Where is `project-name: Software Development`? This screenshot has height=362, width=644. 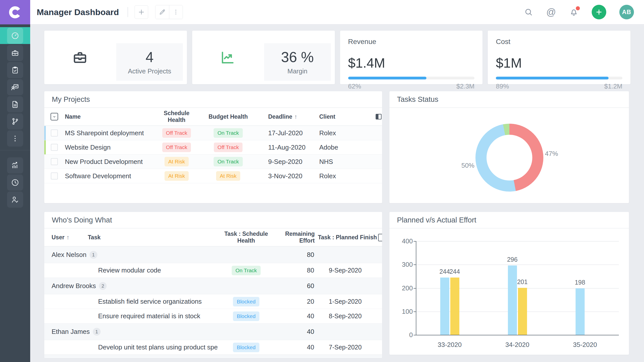 project-name: Software Development is located at coordinates (110, 176).